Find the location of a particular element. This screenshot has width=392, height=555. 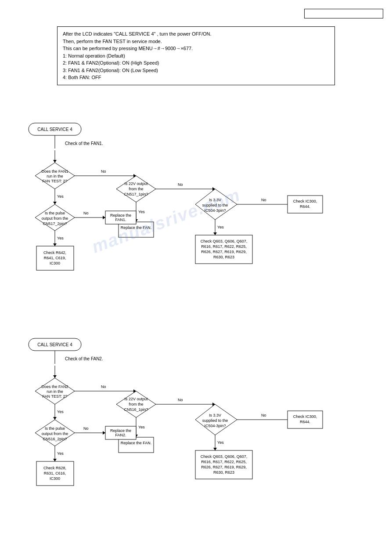

svg-text: Check of the FAN1. is located at coordinates (84, 143).